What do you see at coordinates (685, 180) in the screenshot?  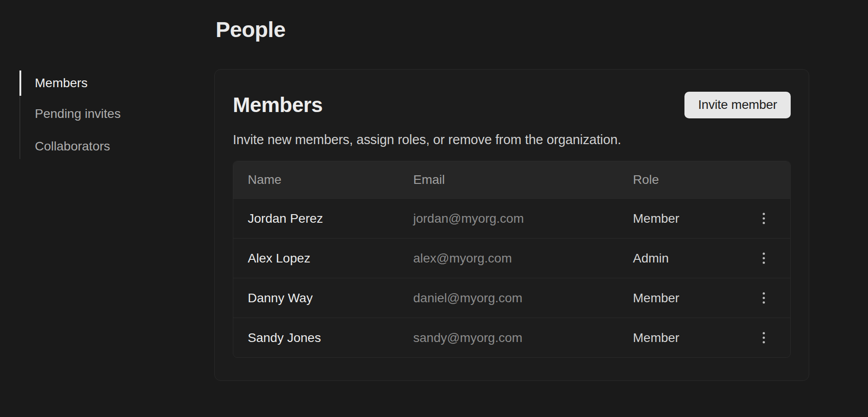 I see `column-header-role: Role` at bounding box center [685, 180].